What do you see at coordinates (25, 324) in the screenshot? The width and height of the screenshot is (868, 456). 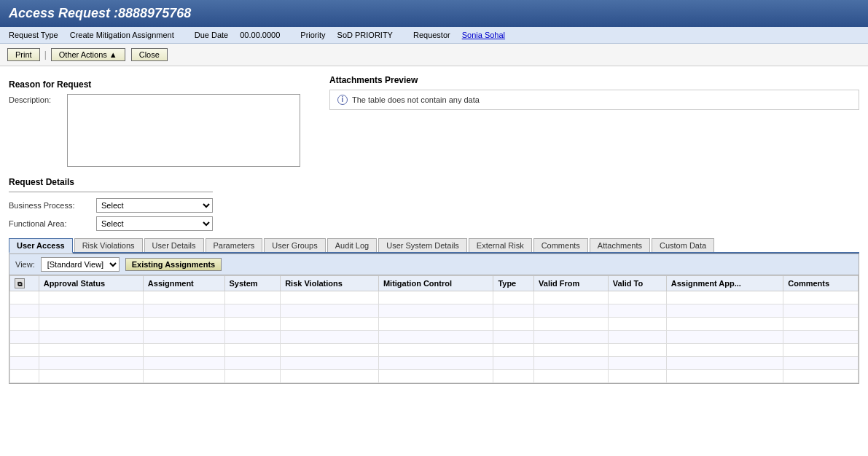 I see `cell-2-copy` at bounding box center [25, 324].